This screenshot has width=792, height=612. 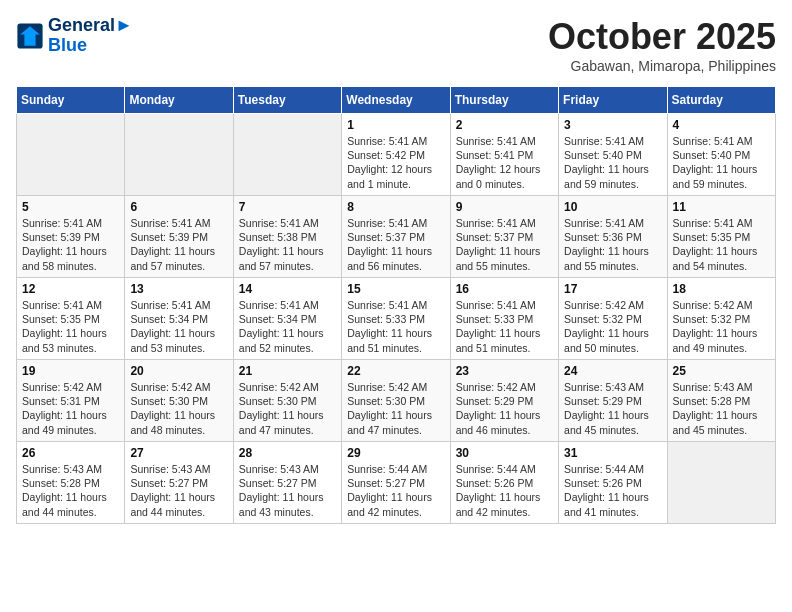 I want to click on calendar-cell: 30Sunrise: 5:44 AMSunset: 5:26 PMDayligh…, so click(x=504, y=483).